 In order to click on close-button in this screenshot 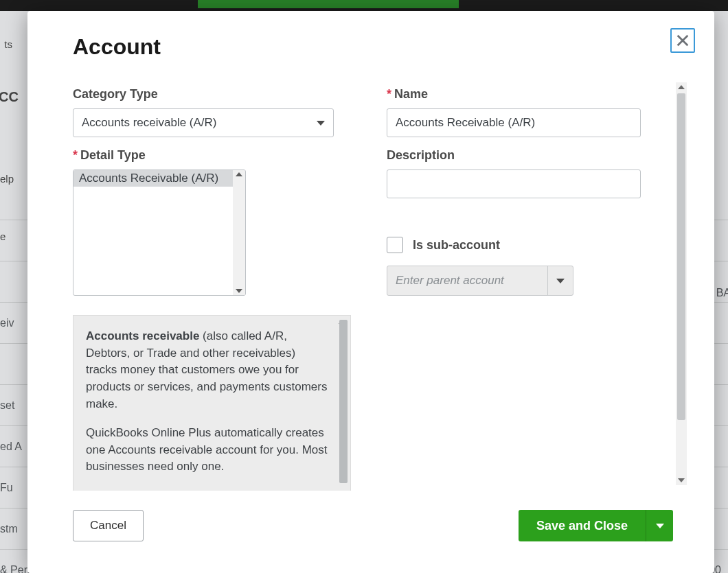, I will do `click(683, 40)`.